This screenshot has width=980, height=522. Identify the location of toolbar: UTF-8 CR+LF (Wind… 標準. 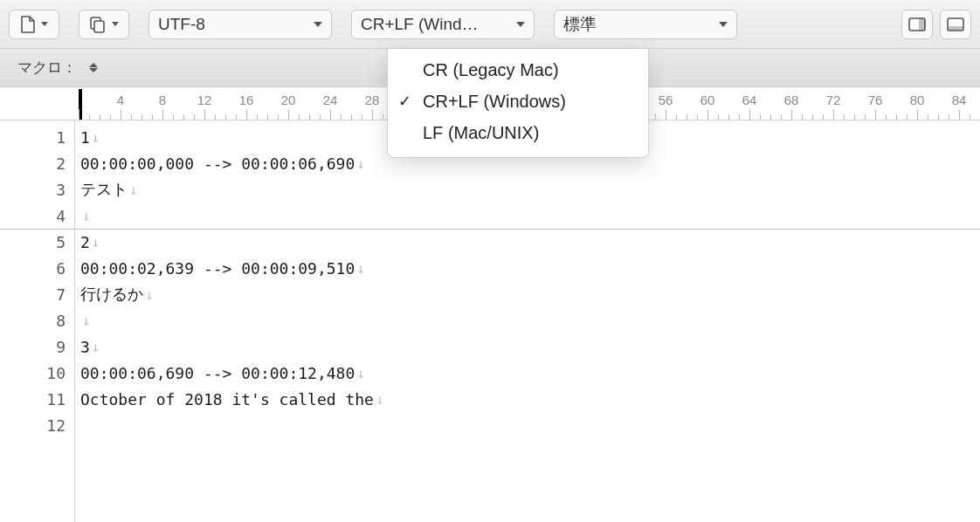
(490, 24).